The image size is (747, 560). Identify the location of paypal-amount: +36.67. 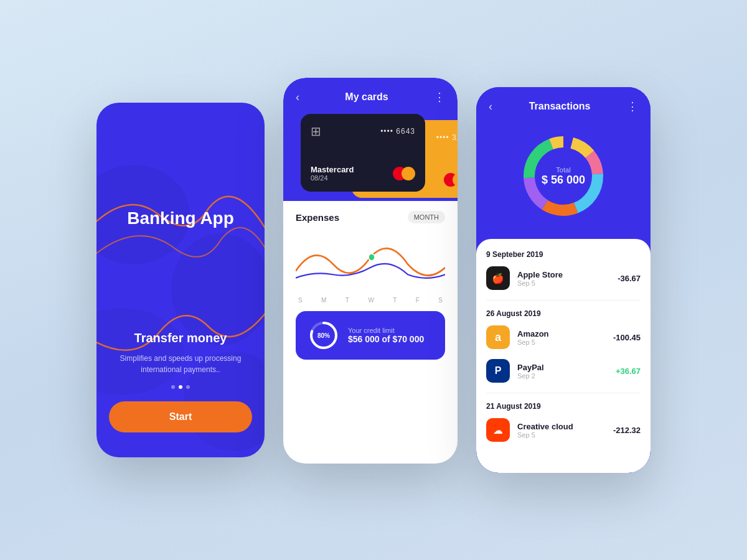
(628, 371).